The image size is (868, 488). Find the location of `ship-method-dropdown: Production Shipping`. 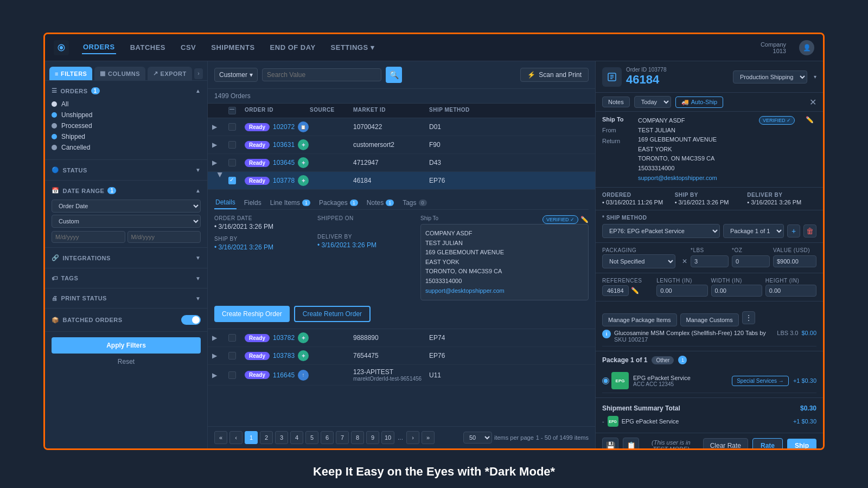

ship-method-dropdown: Production Shipping is located at coordinates (770, 77).